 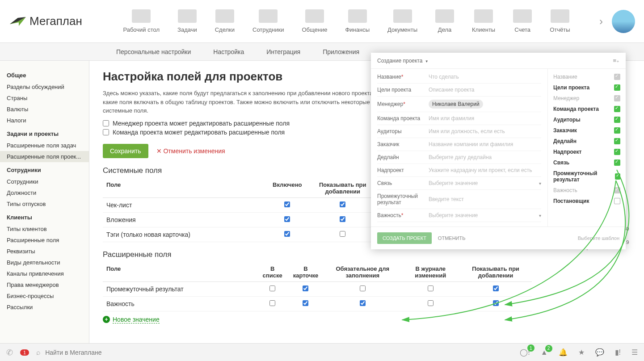 I want to click on form-row: ЗаказчикНазвание компании или фамилия, so click(x=459, y=145).